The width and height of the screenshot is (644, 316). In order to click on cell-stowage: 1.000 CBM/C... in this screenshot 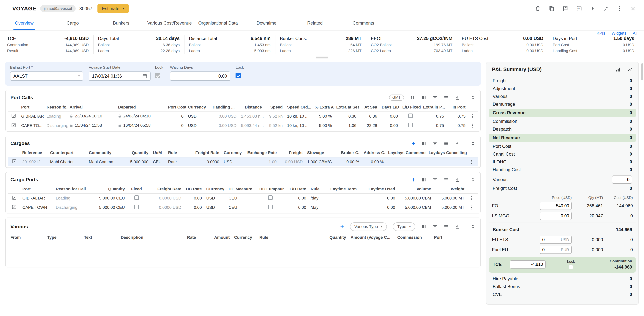, I will do `click(322, 162)`.